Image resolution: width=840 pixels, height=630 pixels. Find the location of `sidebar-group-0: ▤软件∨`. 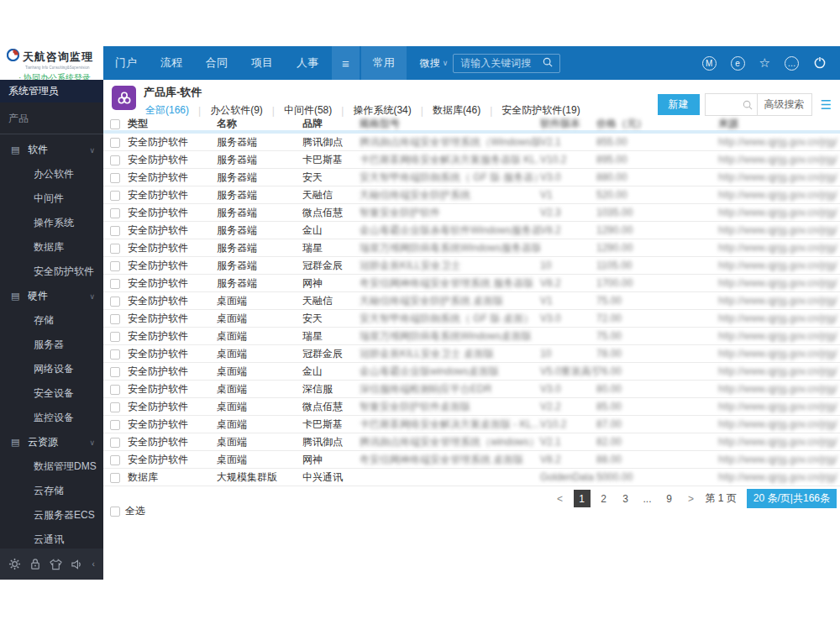

sidebar-group-0: ▤软件∨ is located at coordinates (52, 150).